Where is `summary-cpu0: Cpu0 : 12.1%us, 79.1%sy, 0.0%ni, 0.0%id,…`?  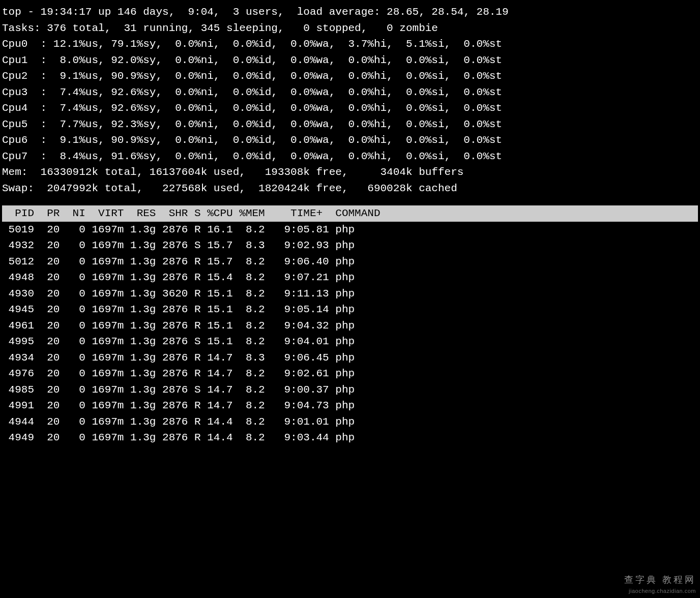
summary-cpu0: Cpu0 : 12.1%us, 79.1%sy, 0.0%ni, 0.0%id,… is located at coordinates (350, 44).